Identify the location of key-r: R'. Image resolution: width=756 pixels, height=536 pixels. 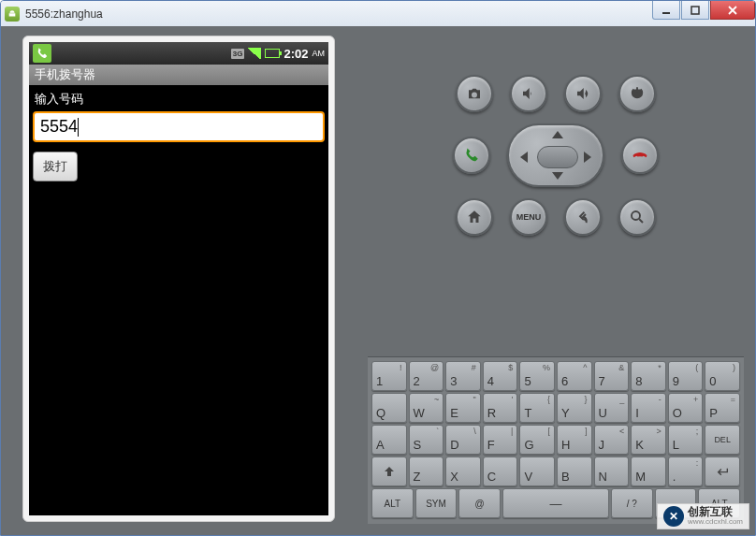
(501, 408).